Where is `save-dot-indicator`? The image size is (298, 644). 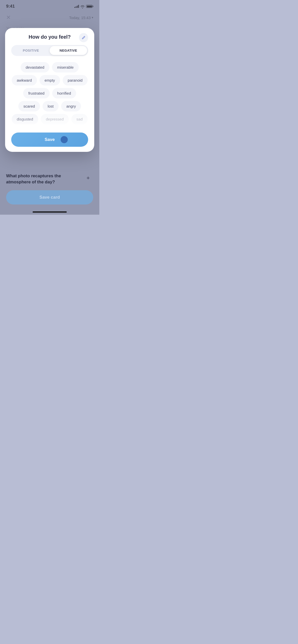
save-dot-indicator is located at coordinates (64, 140).